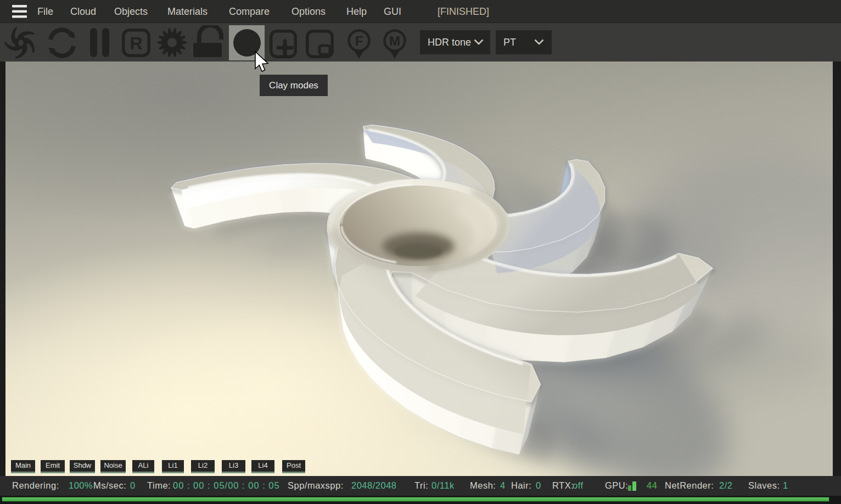  Describe the element at coordinates (395, 41) in the screenshot. I see `svg-text: M` at that location.